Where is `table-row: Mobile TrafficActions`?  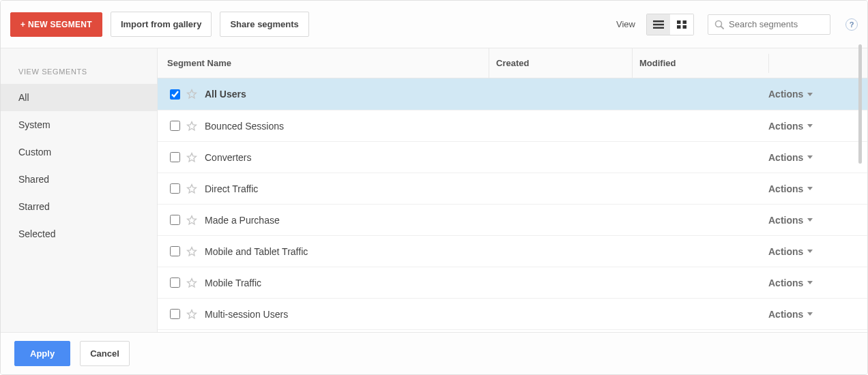 table-row: Mobile TrafficActions is located at coordinates (512, 282).